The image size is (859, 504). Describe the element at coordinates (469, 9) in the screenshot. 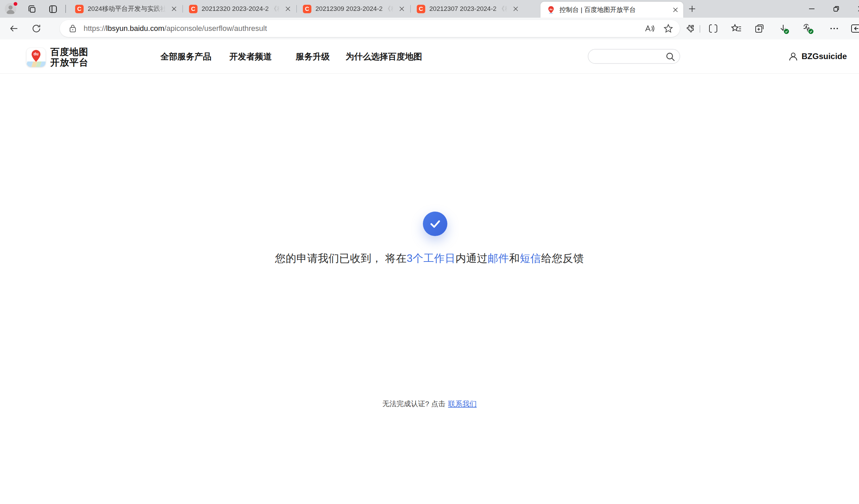

I see `tab-title: 20212307 2023-2024-2 《移动平` at that location.